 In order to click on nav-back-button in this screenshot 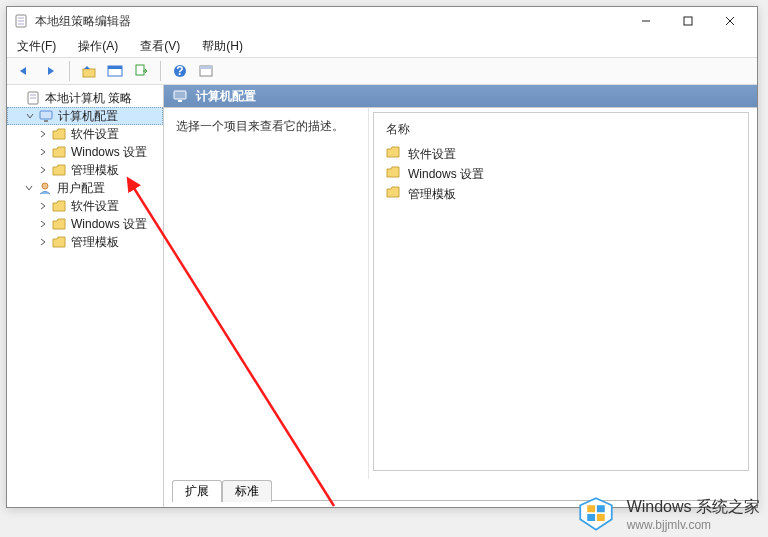, I will do `click(24, 71)`.